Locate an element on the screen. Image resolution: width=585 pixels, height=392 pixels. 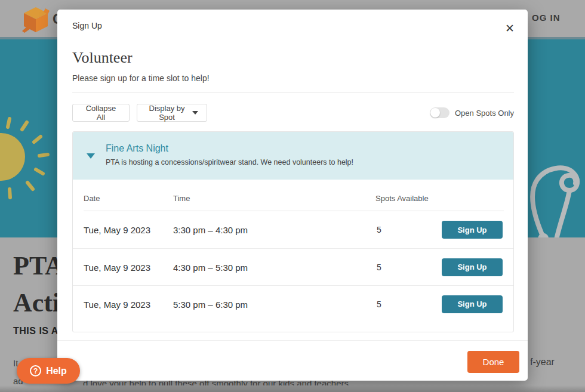
footer-divider is located at coordinates (292, 340).